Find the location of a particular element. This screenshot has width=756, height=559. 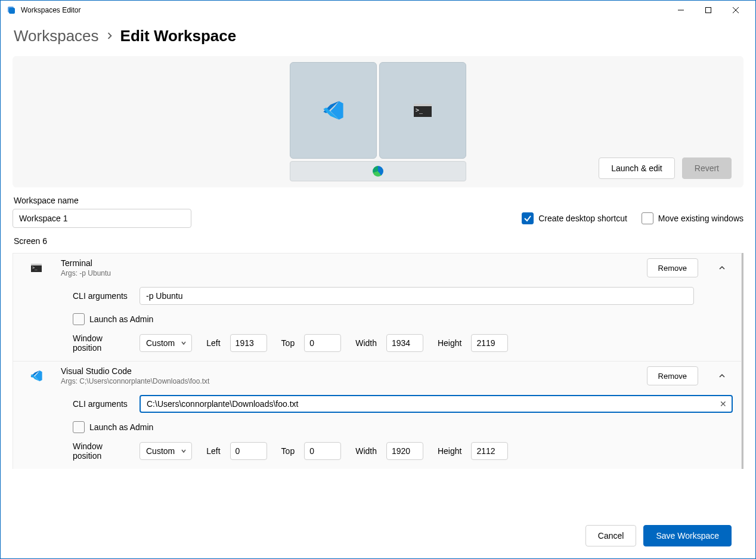

app-icon is located at coordinates (11, 10).